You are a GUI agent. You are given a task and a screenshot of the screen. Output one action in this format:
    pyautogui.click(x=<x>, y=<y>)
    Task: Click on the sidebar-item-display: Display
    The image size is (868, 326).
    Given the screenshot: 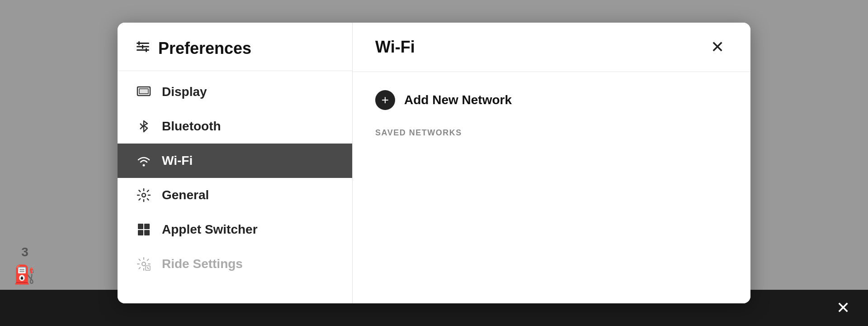 What is the action you would take?
    pyautogui.click(x=235, y=92)
    